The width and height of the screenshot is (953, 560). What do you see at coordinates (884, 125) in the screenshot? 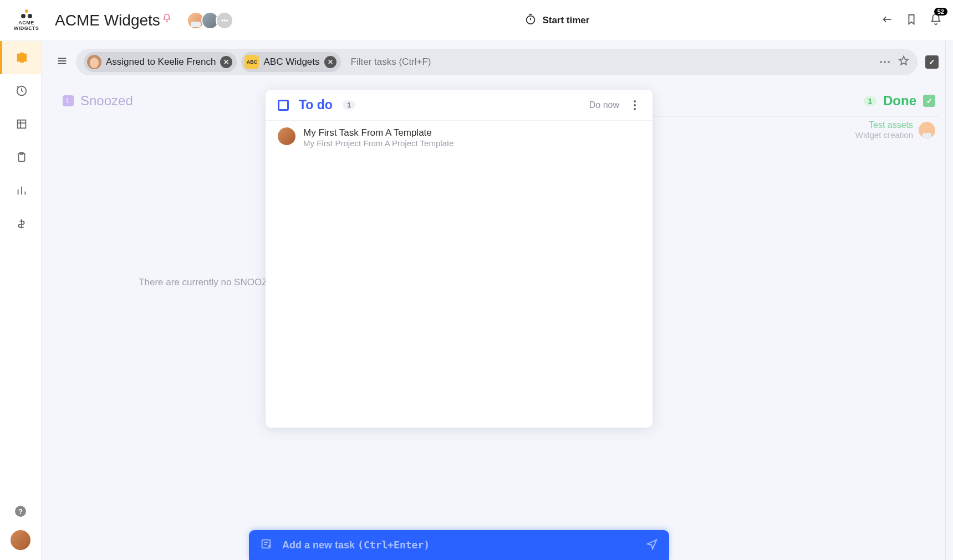
I see `task-title: Test assets` at bounding box center [884, 125].